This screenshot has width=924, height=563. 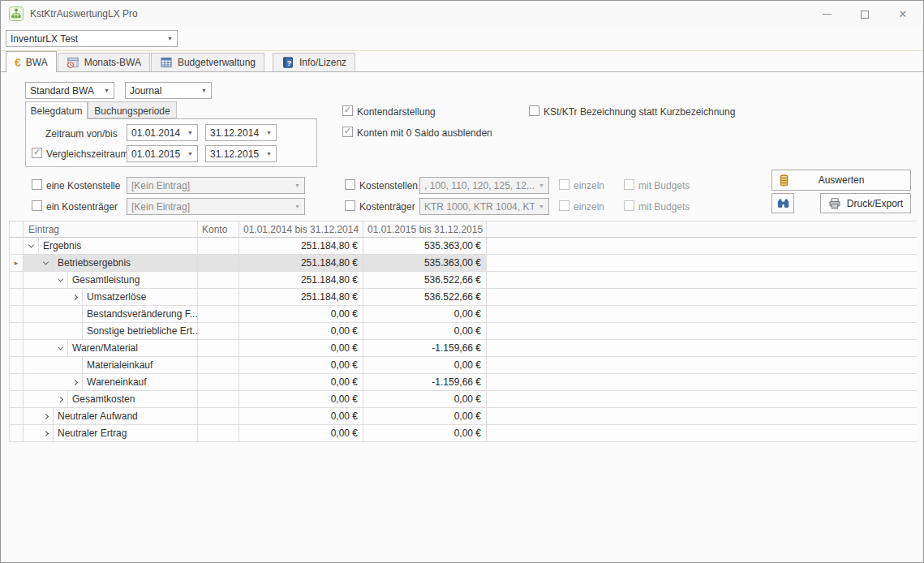 What do you see at coordinates (866, 203) in the screenshot?
I see `druck-export-button: Druck/Export` at bounding box center [866, 203].